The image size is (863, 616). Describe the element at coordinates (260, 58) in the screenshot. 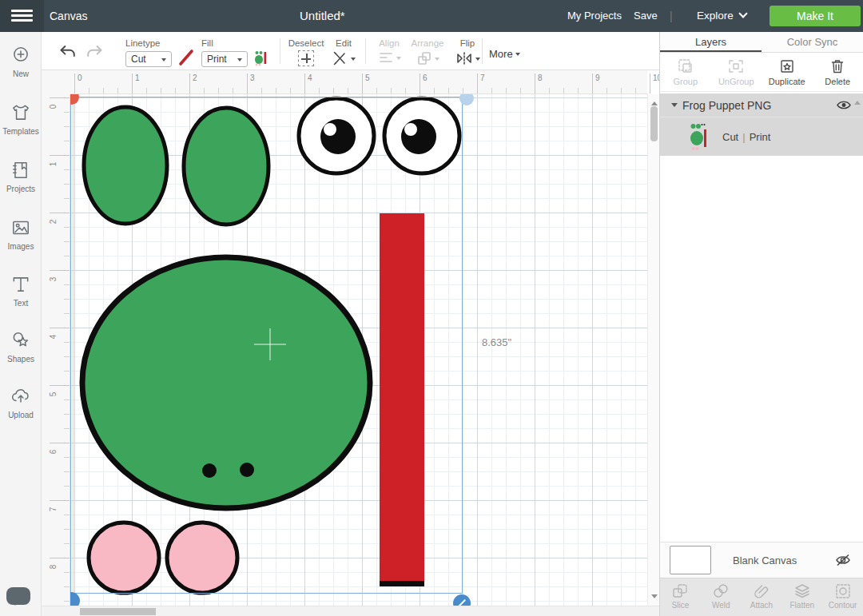

I see `fill-print-swatch` at that location.